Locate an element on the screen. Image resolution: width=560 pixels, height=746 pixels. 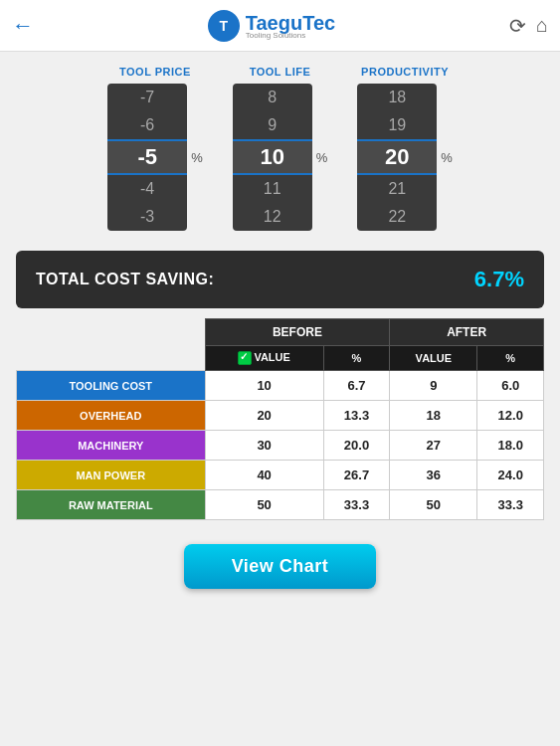
tool-life-unit: % is located at coordinates (322, 157).